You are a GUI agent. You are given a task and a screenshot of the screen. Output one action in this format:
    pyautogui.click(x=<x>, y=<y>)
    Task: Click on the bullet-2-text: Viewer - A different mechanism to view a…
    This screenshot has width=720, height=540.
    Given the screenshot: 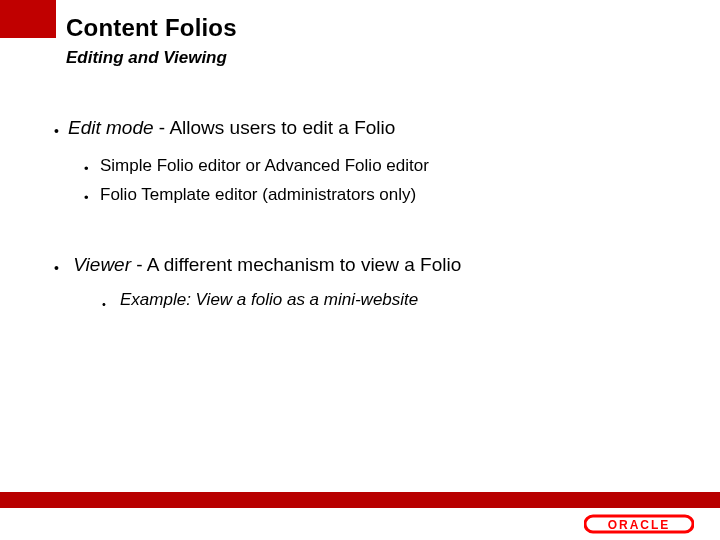 What is the action you would take?
    pyautogui.click(x=264, y=266)
    